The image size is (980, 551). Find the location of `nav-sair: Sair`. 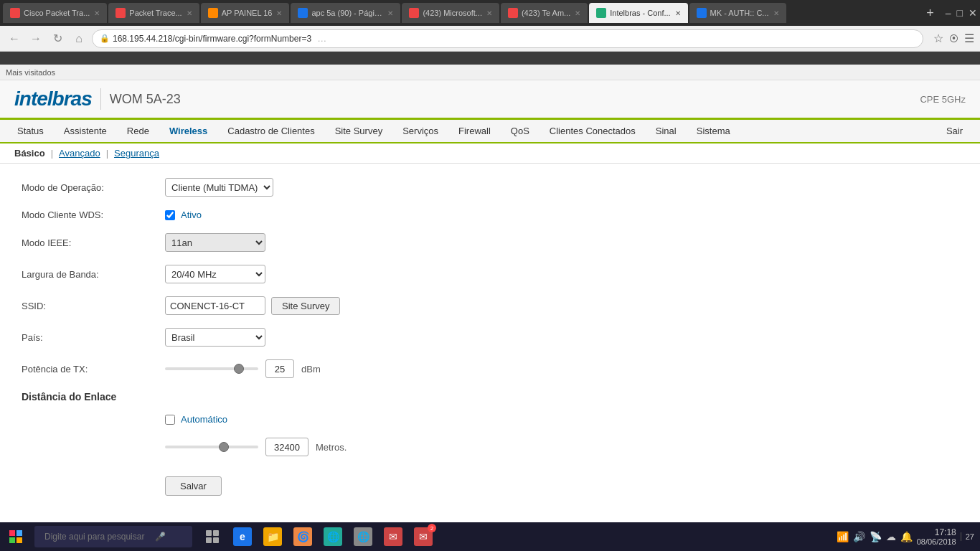

nav-sair: Sair is located at coordinates (954, 131).